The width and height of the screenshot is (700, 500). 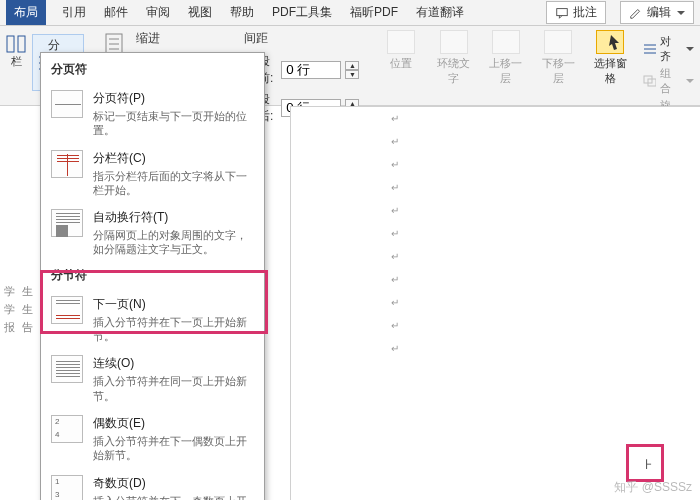 I want to click on tab-foxit-pdf: 福昕PDF, so click(x=374, y=12).